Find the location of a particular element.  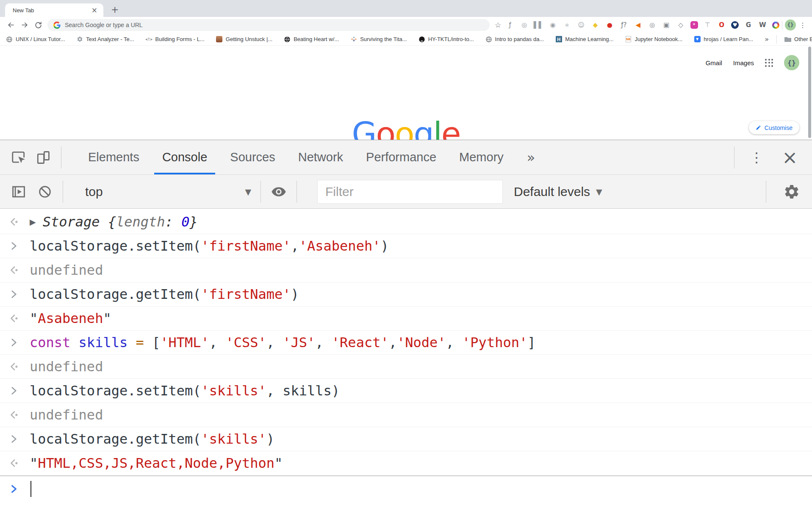

bookmark-item: Getting Unstuck |... is located at coordinates (244, 39).